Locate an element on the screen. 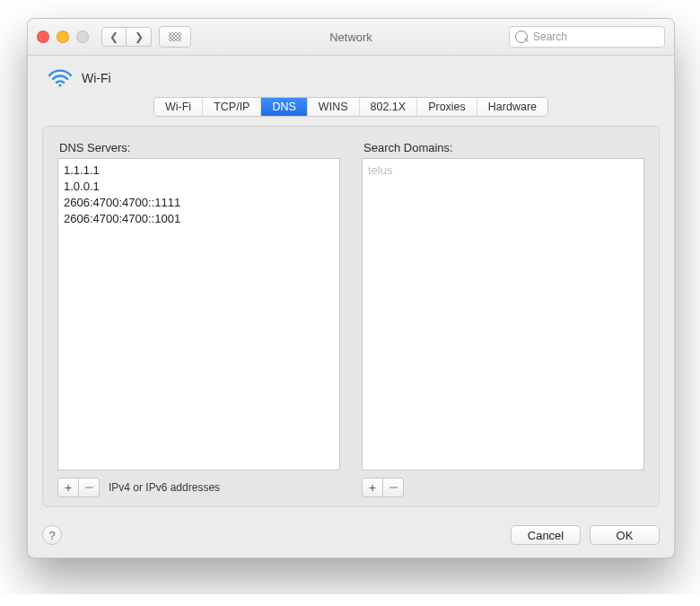 The width and height of the screenshot is (700, 606). dns-server-remove-button is located at coordinates (90, 487).